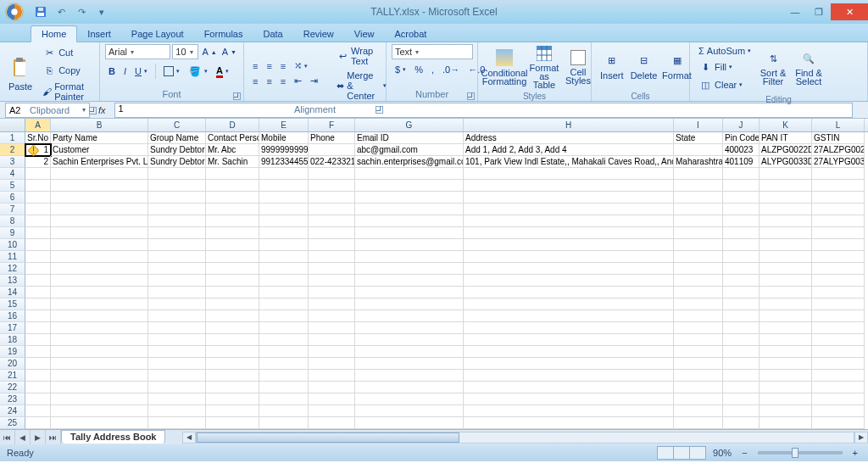  Describe the element at coordinates (269, 66) in the screenshot. I see `align-middle-button: ≡` at that location.